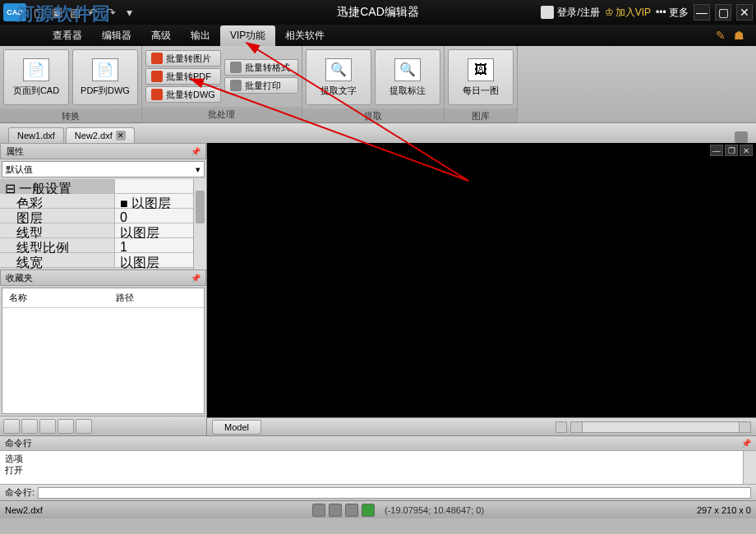 The height and width of the screenshot is (534, 756). Describe the element at coordinates (58, 186) in the screenshot. I see `section-header: ⊟ 一般设置` at that location.